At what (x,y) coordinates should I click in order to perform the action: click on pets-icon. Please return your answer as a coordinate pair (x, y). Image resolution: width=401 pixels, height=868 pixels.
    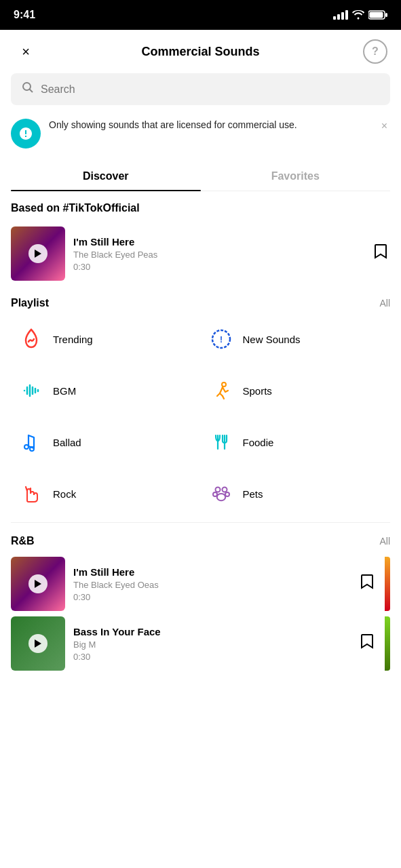
    Looking at the image, I should click on (221, 494).